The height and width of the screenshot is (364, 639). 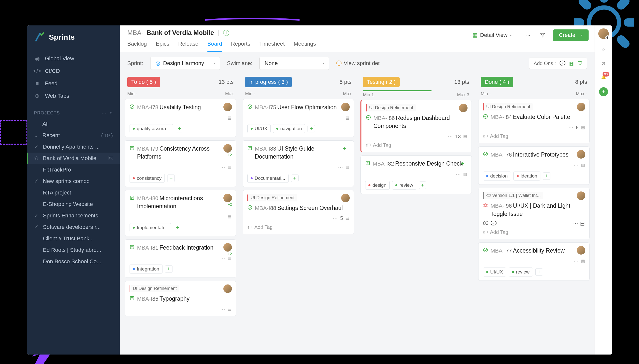 What do you see at coordinates (215, 45) in the screenshot?
I see `tab-board: Board` at bounding box center [215, 45].